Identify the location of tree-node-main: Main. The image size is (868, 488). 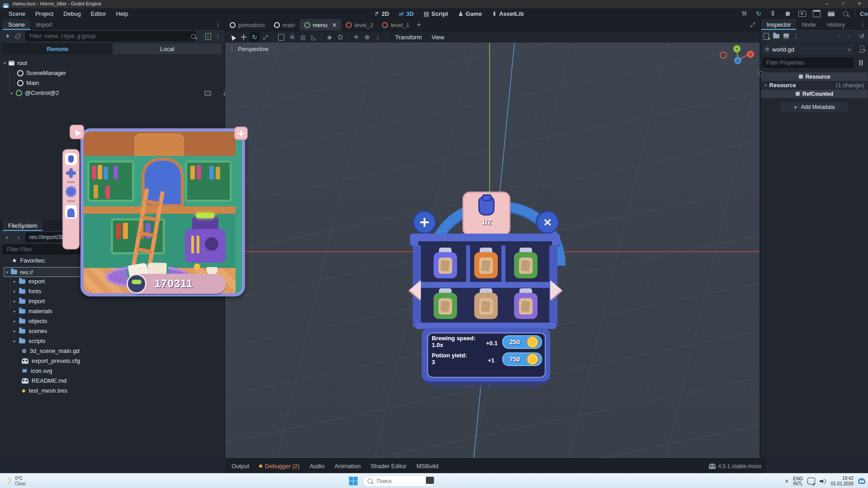
(28, 83).